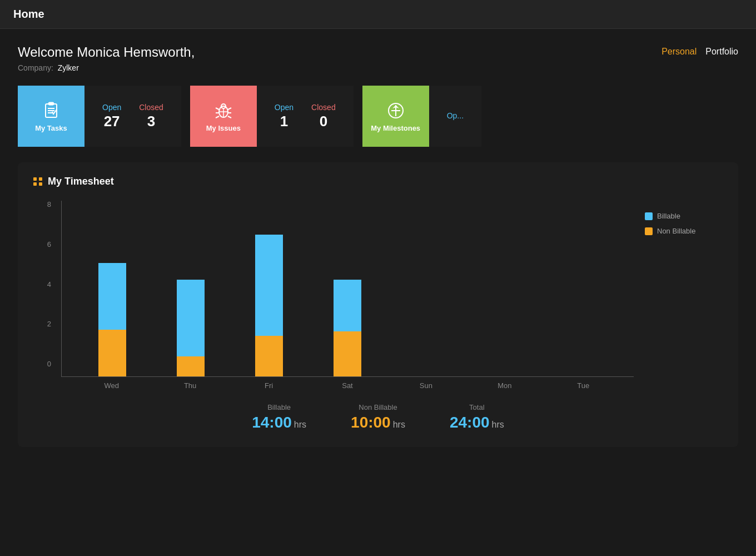  I want to click on chart-legend: Billable Non Billable, so click(678, 295).